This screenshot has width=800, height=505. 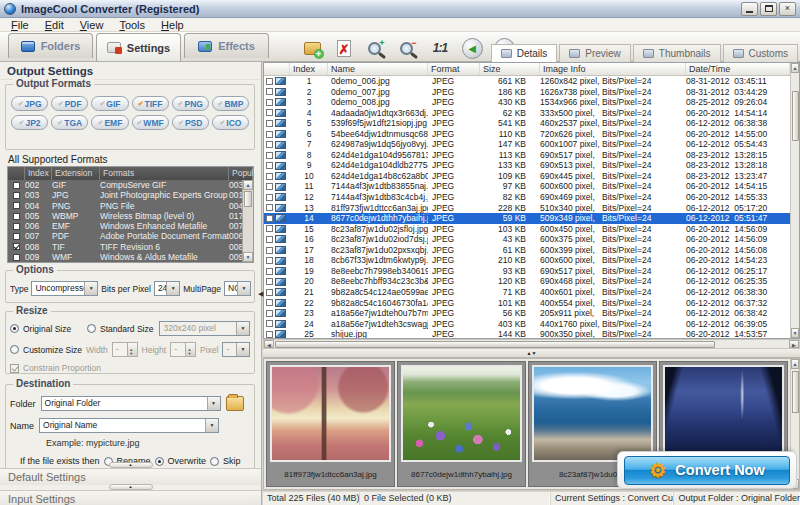 What do you see at coordinates (110, 104) in the screenshot?
I see `format-button: ✔ GIF` at bounding box center [110, 104].